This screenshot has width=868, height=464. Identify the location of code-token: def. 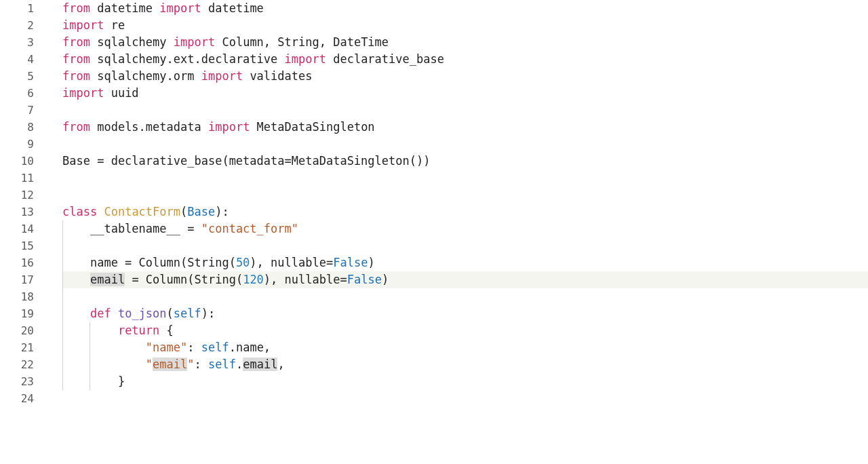
(100, 313).